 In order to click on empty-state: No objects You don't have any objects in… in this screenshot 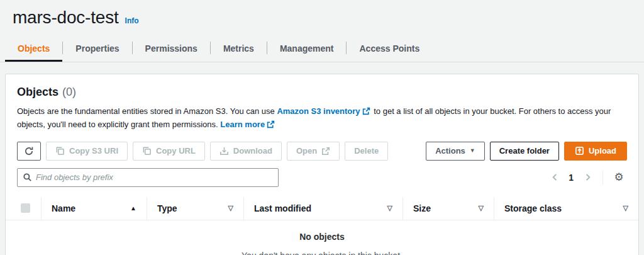, I will do `click(322, 238)`.